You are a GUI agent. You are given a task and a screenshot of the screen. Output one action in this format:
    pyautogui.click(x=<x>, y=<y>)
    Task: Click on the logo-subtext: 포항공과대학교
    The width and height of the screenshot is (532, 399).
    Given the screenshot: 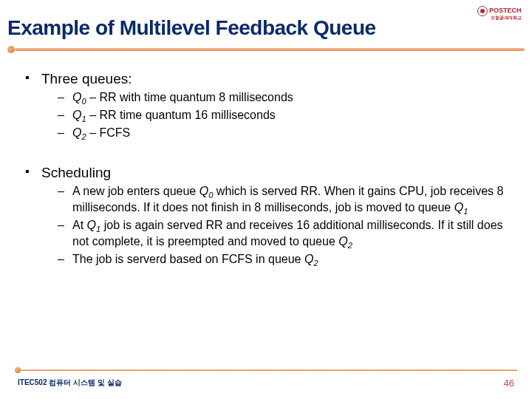 What is the action you would take?
    pyautogui.click(x=506, y=18)
    